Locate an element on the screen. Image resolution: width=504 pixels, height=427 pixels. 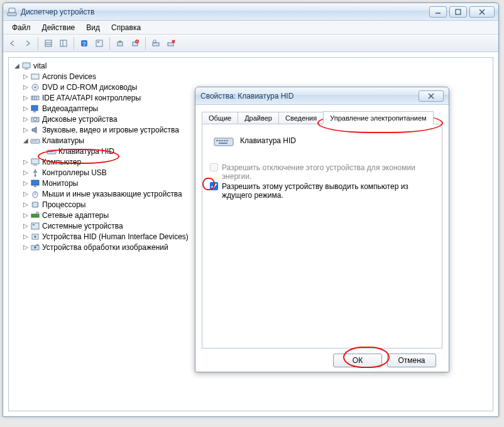
tab-driver: Драйвер is located at coordinates (258, 118).